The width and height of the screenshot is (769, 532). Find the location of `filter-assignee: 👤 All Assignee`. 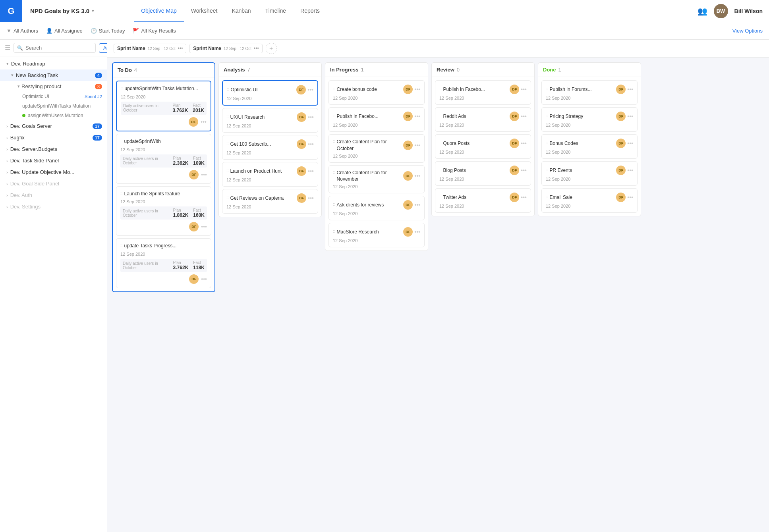

filter-assignee: 👤 All Assignee is located at coordinates (64, 31).